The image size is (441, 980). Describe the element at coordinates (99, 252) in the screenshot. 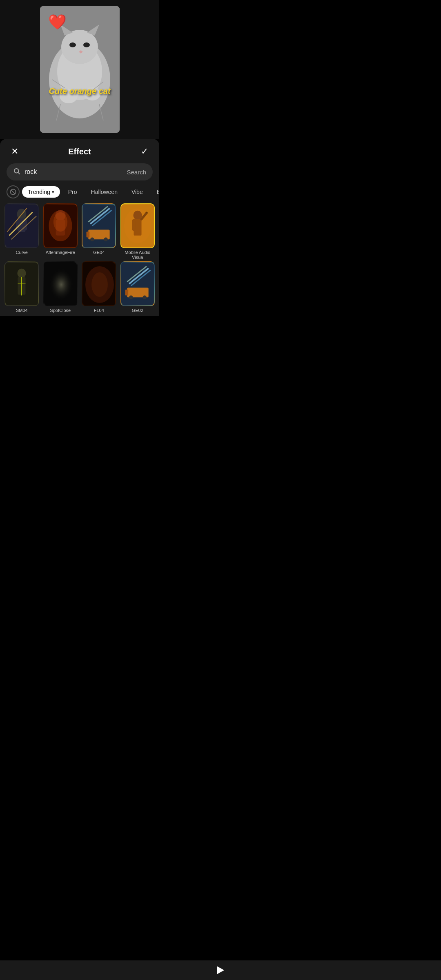

I see `effect-label-ge04: GE04` at that location.